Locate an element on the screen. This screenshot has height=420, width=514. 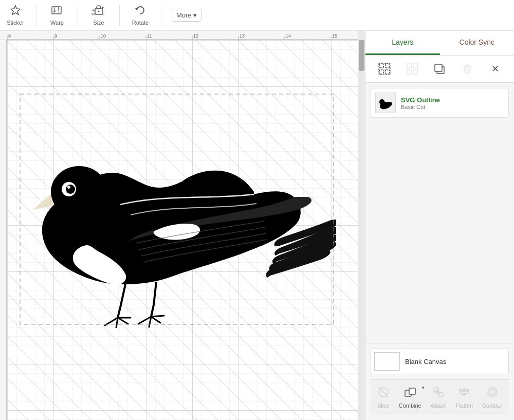
layer-info: SVG Outline Basic Cut is located at coordinates (452, 103).